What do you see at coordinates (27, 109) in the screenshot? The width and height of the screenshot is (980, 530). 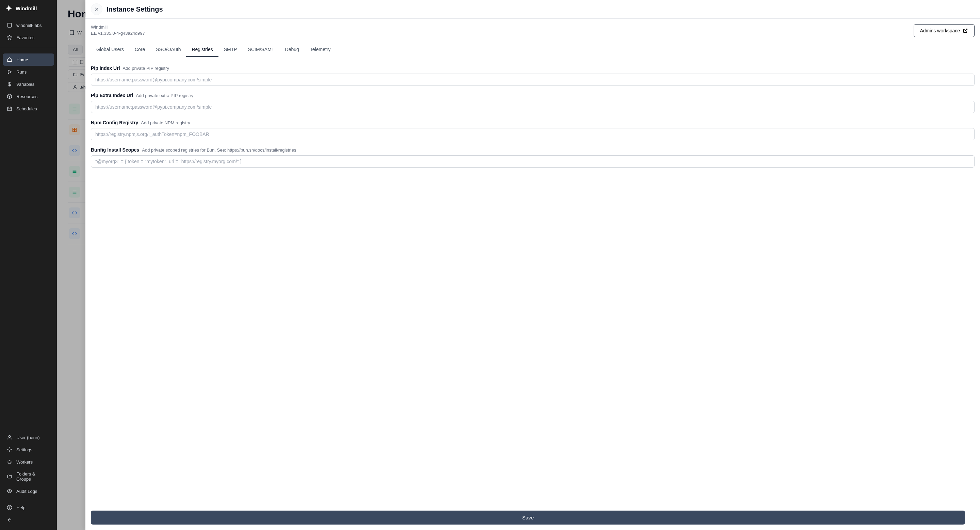 I see `schedules-label: Schedules` at bounding box center [27, 109].